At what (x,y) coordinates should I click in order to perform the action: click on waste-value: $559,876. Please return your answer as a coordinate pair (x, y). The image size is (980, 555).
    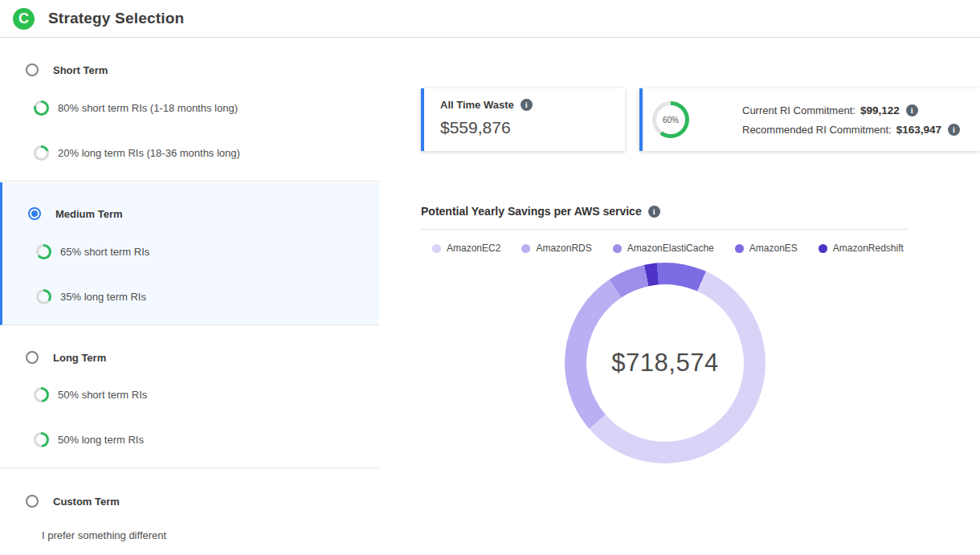
    Looking at the image, I should click on (527, 128).